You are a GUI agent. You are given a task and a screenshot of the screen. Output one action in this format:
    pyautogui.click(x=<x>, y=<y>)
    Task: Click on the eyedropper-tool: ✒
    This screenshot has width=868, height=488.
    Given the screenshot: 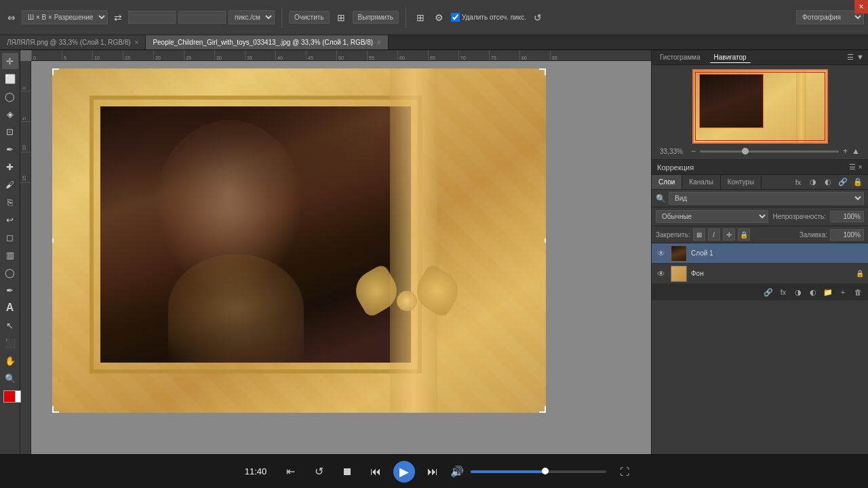 What is the action you would take?
    pyautogui.click(x=10, y=149)
    